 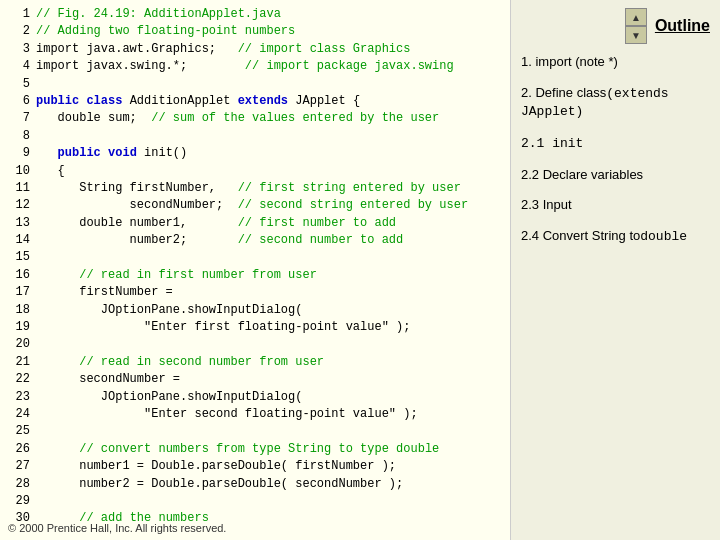 What do you see at coordinates (227, 414) in the screenshot?
I see `line-content: "Enter second floating-point value" );` at bounding box center [227, 414].